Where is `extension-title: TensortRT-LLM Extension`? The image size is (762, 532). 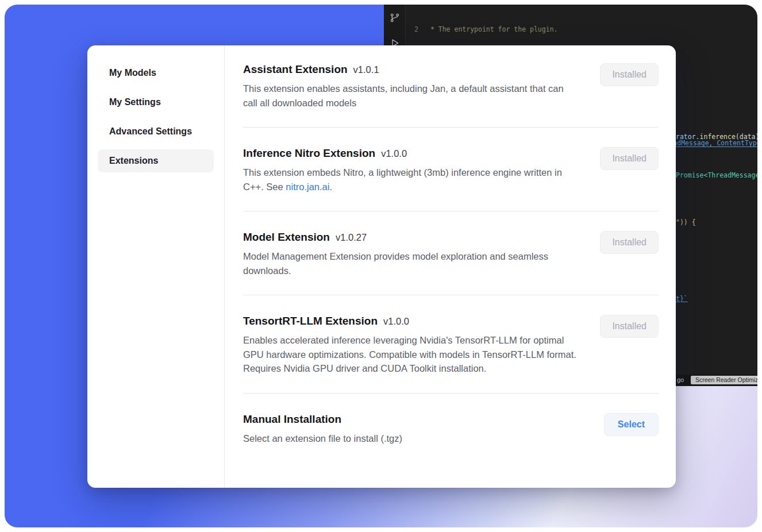 extension-title: TensortRT-LLM Extension is located at coordinates (310, 321).